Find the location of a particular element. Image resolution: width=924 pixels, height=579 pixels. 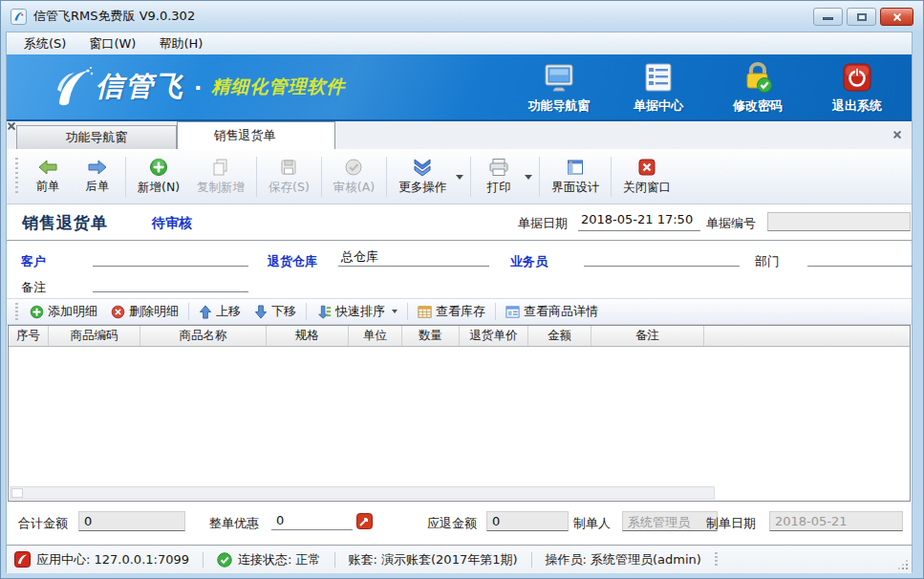

app-center-status: 应用中心: 127.0.0.1:7099 is located at coordinates (101, 560).